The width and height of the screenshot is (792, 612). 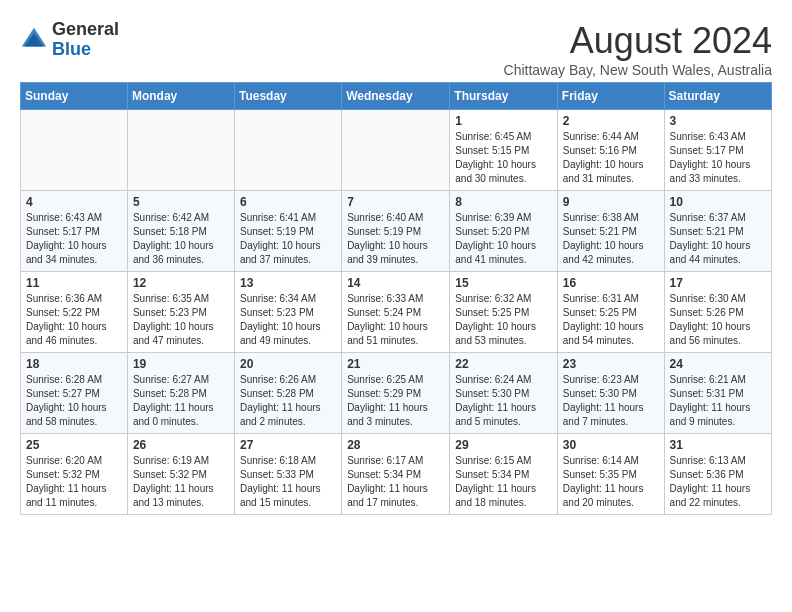 I want to click on day-info: Sunrise: 6:14 AM Sunset: 5:35 PM Dayligh…, so click(x=611, y=482).